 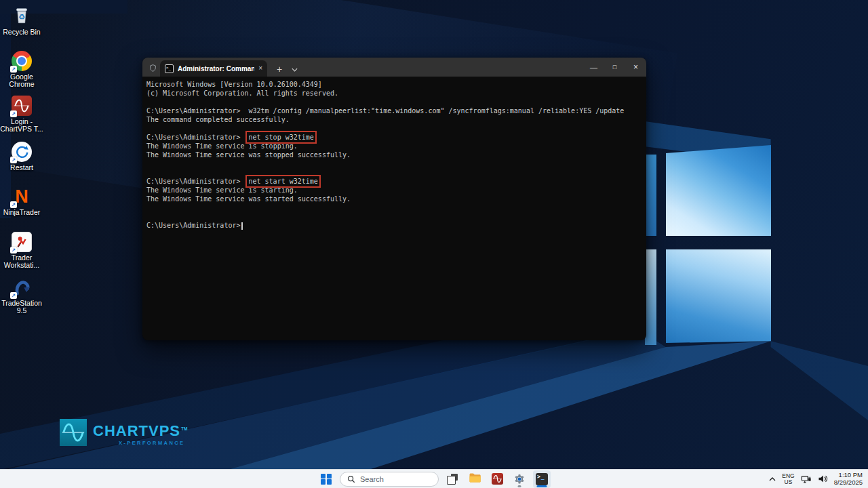 I want to click on taskbar-desktops-button, so click(x=452, y=479).